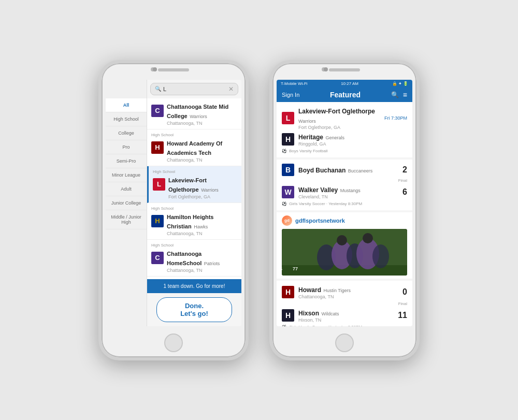  I want to click on team-mascot-walker-feat: Mustangs, so click(350, 191).